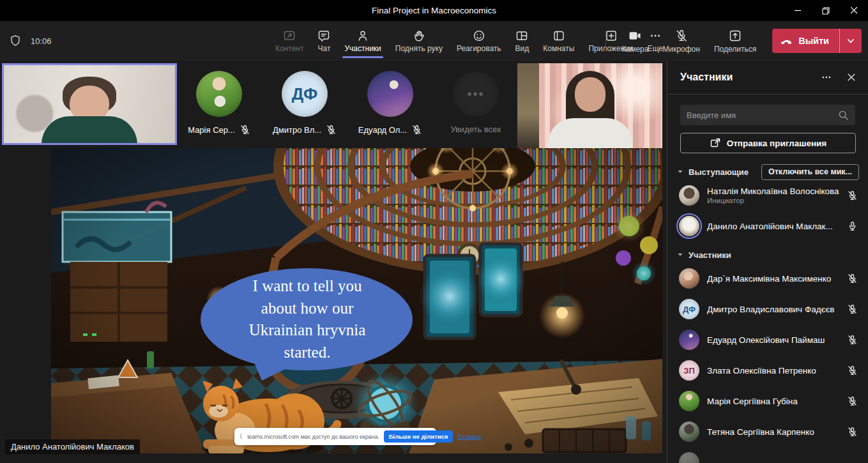  I want to click on strip-tile-eduard: Едуард Ол..., so click(390, 105).